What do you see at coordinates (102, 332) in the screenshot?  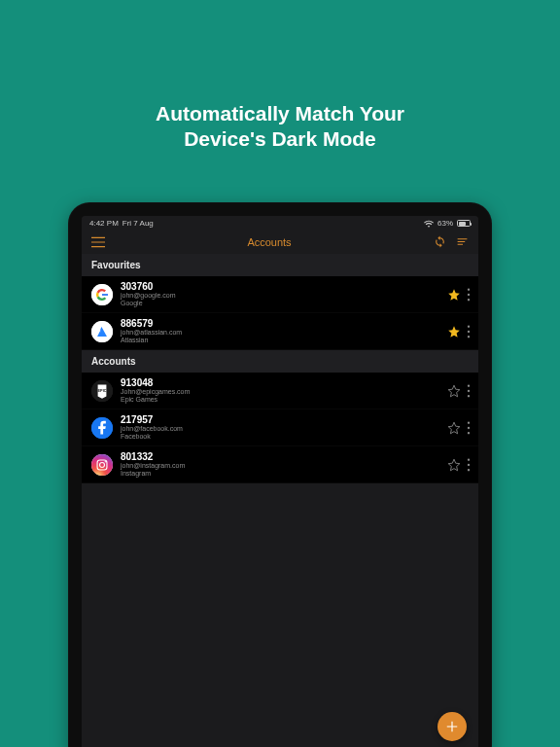 I see `atlassian-icon` at bounding box center [102, 332].